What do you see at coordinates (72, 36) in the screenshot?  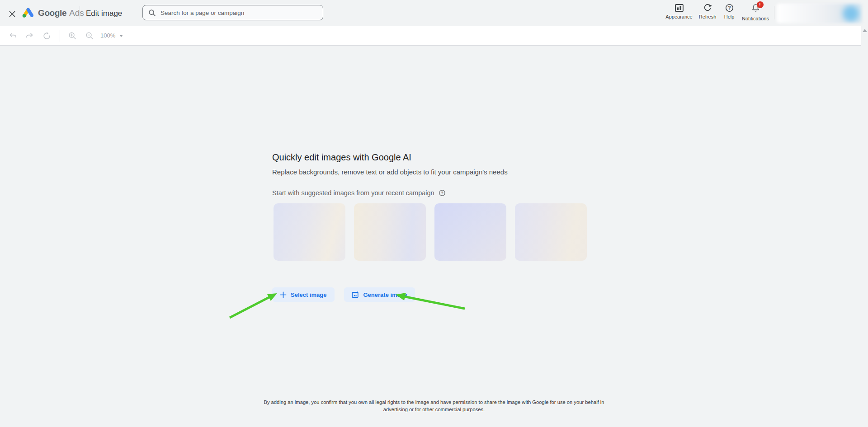 I see `zoom-in-button` at bounding box center [72, 36].